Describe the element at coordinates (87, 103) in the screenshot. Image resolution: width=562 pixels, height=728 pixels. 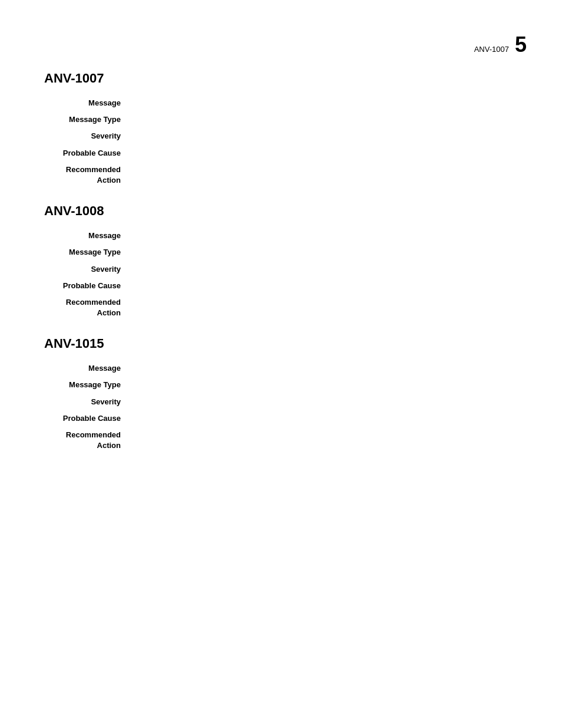
I see `field-label-message-1007: Message` at that location.